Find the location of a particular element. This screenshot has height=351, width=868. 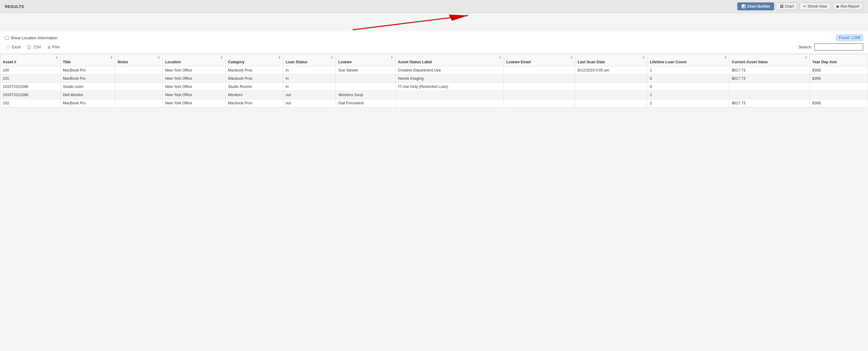

sort-icon-asset: ⇕ is located at coordinates (57, 58).